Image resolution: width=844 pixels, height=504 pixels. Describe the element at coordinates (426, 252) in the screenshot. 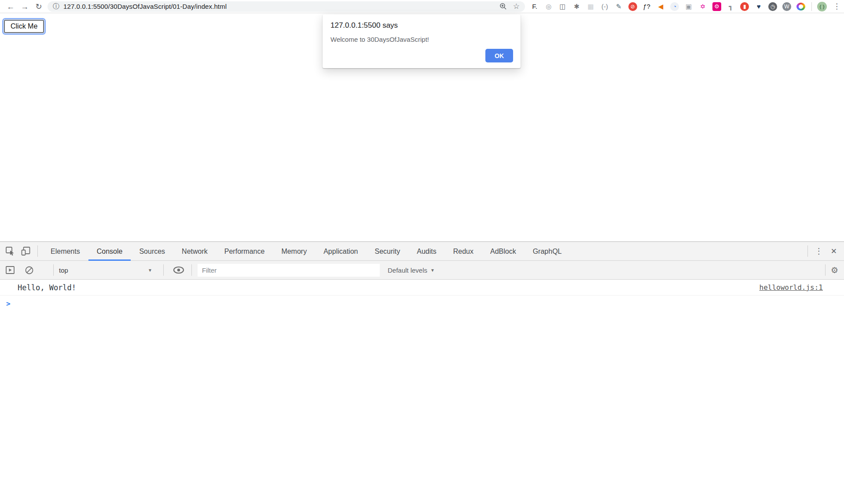

I see `tab-audits: Audits` at that location.